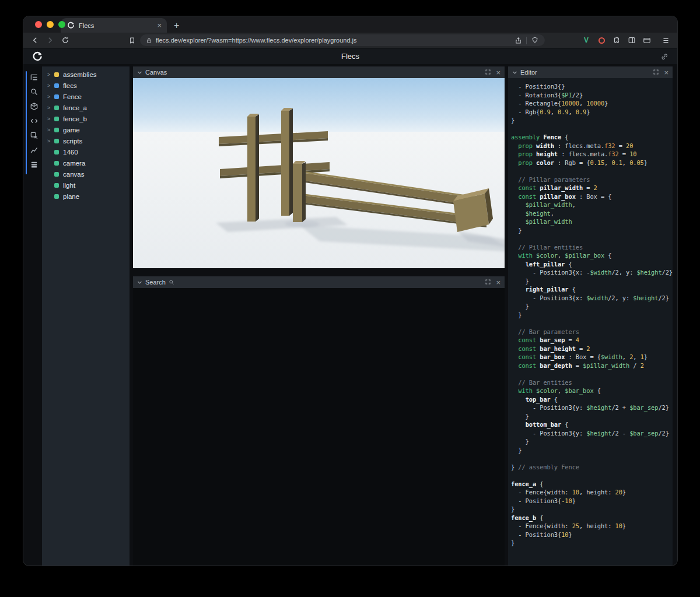 This screenshot has width=700, height=597. I want to click on stats-icon, so click(34, 150).